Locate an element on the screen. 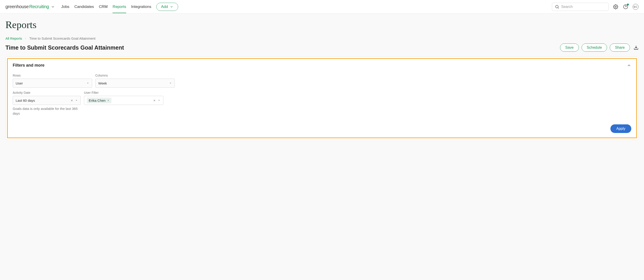 Image resolution: width=644 pixels, height=280 pixels. search-field is located at coordinates (580, 7).